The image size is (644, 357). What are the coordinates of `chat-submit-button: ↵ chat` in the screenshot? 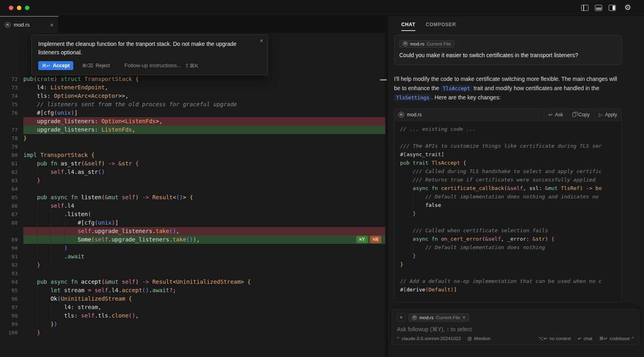 It's located at (585, 338).